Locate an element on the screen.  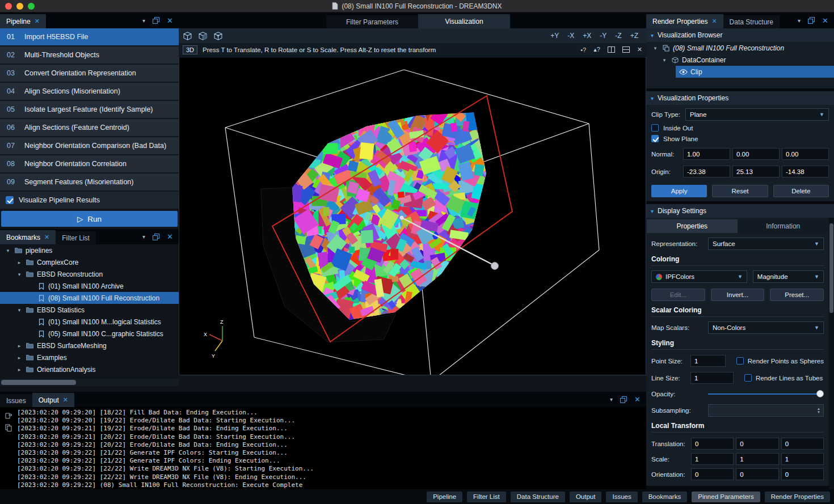
view-mode-badge: 3D is located at coordinates (190, 50).